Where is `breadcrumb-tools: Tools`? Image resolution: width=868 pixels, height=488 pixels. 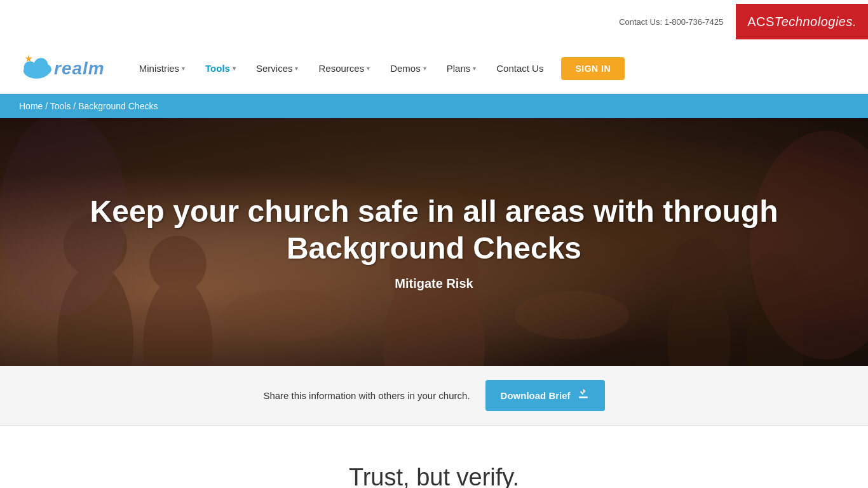
breadcrumb-tools: Tools is located at coordinates (61, 106).